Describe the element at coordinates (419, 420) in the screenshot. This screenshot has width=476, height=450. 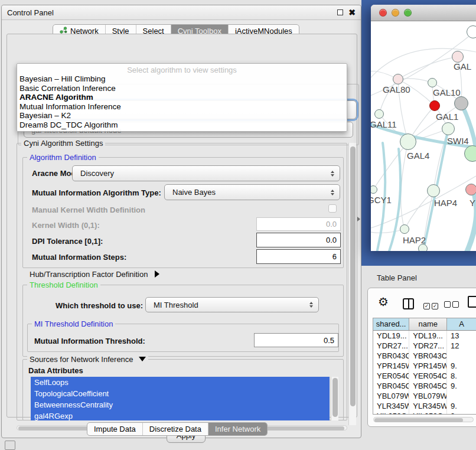
I see `table-scrollbar-thumb` at that location.